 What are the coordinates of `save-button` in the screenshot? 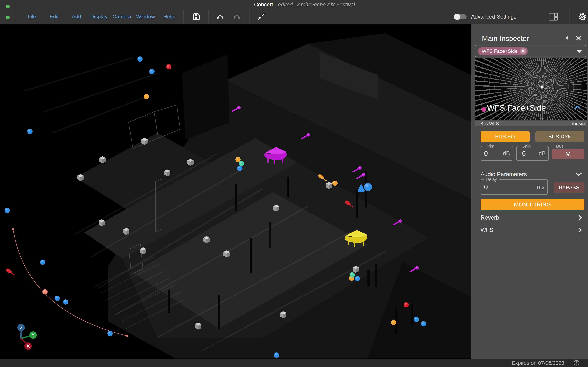 It's located at (196, 17).